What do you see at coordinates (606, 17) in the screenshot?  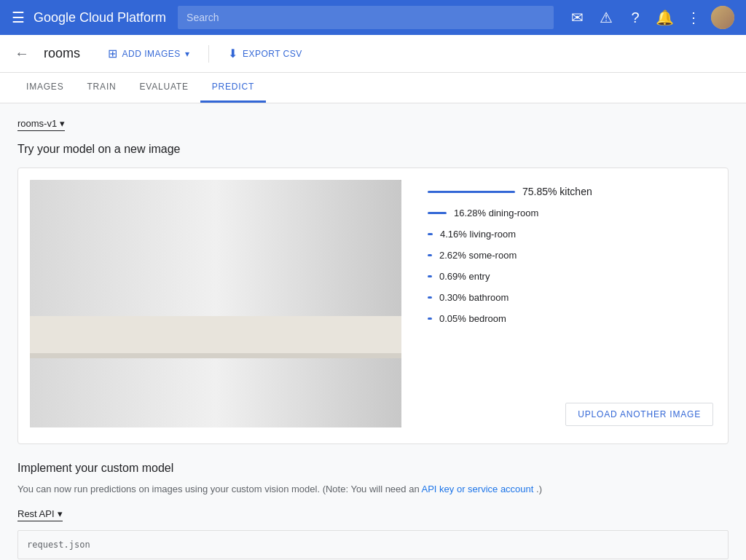 I see `alert-icon: ⚠` at bounding box center [606, 17].